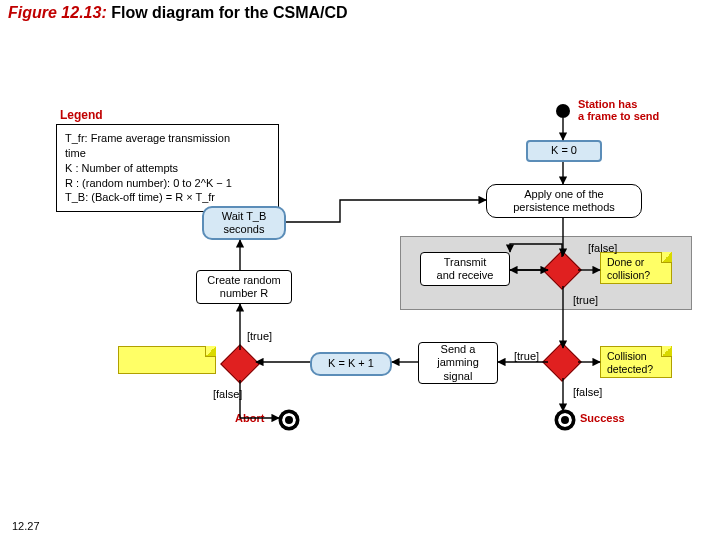  I want to click on figure-title: Figure 12.13: Flow diagram for the CSMA/…, so click(178, 13).